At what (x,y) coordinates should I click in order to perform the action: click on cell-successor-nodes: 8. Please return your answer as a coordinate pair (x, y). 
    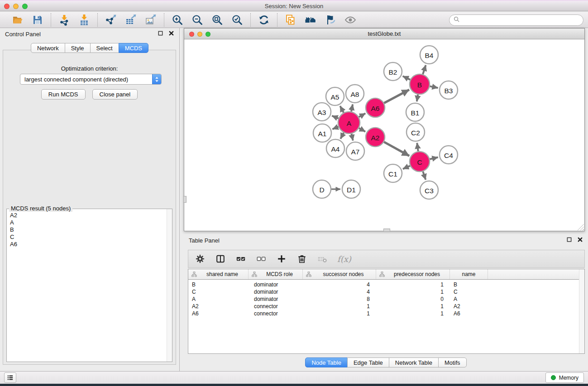
    Looking at the image, I should click on (339, 299).